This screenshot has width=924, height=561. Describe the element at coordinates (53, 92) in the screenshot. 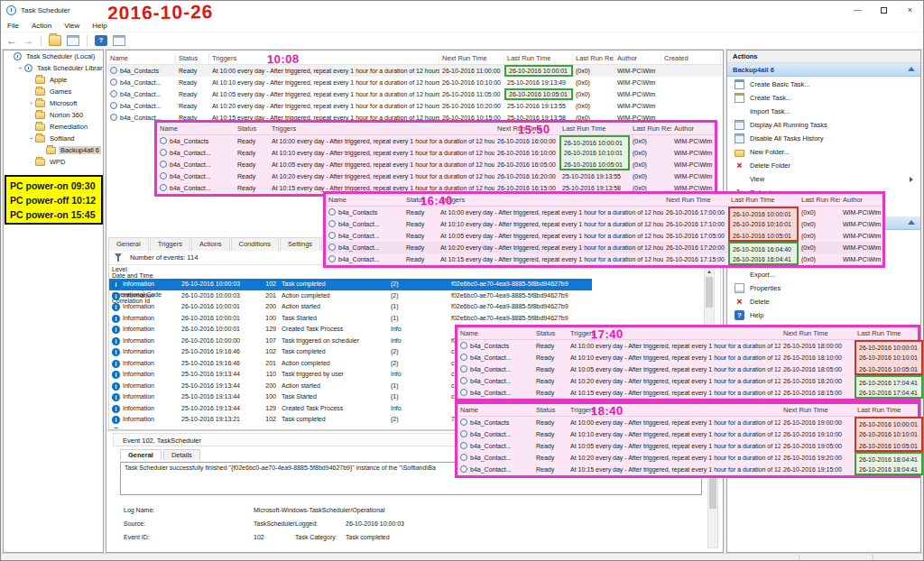

I see `sidebar-item-games: Games` at that location.